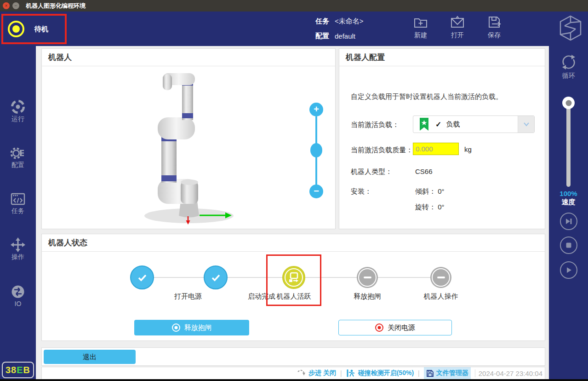  Describe the element at coordinates (18, 245) in the screenshot. I see `move-arrows-icon` at that location.